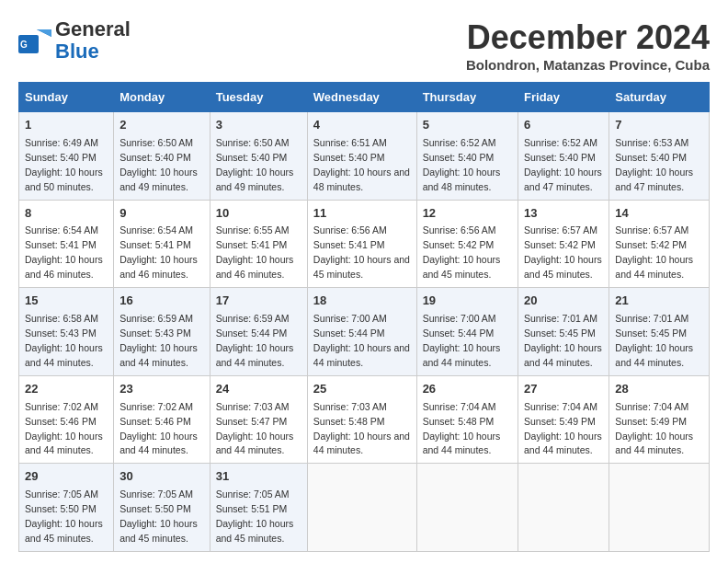 This screenshot has height=563, width=728. What do you see at coordinates (158, 165) in the screenshot?
I see `day-detail: Sunrise: 6:50 AMSunset: 5:40 PMDaylight:…` at bounding box center [158, 165].